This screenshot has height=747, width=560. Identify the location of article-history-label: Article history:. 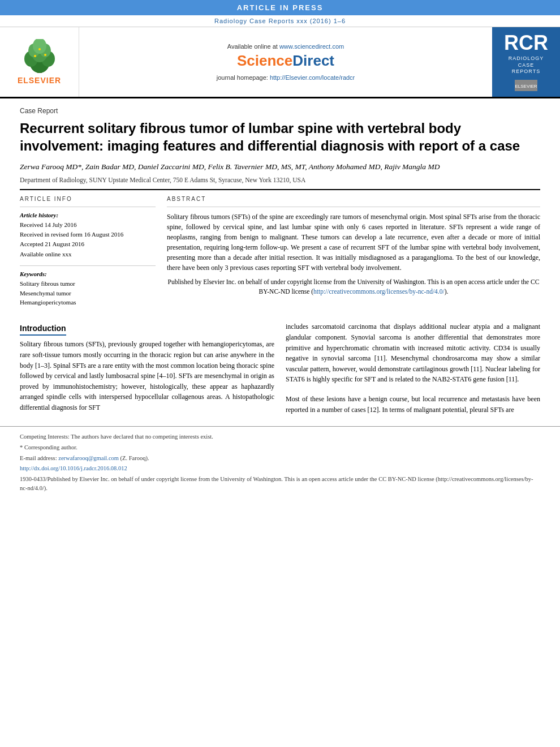
(88, 215).